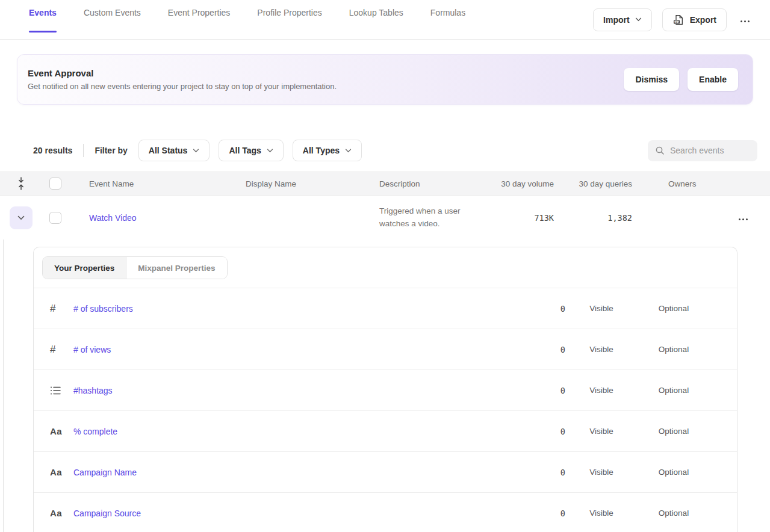  What do you see at coordinates (385, 391) in the screenshot?
I see `property-row: #hashtags0VisibleOptional` at bounding box center [385, 391].